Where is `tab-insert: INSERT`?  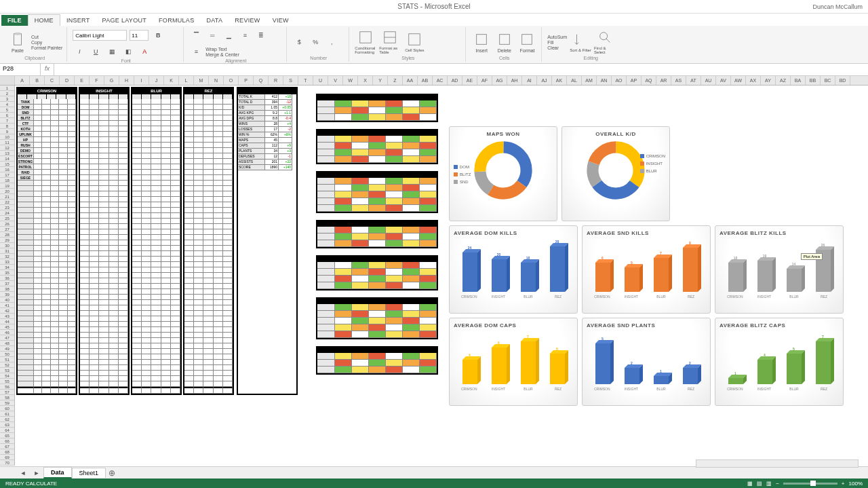 tab-insert: INSERT is located at coordinates (79, 20).